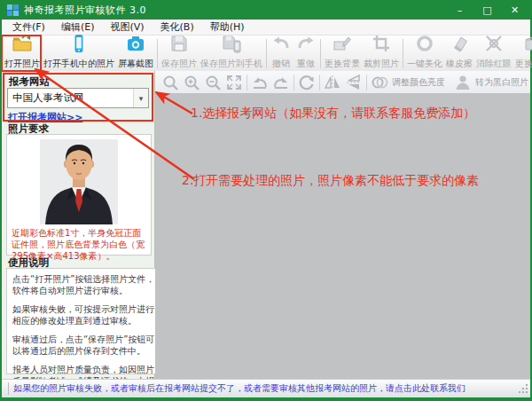  What do you see at coordinates (179, 64) in the screenshot?
I see `toolbar-button-label: 保存照片` at bounding box center [179, 64].